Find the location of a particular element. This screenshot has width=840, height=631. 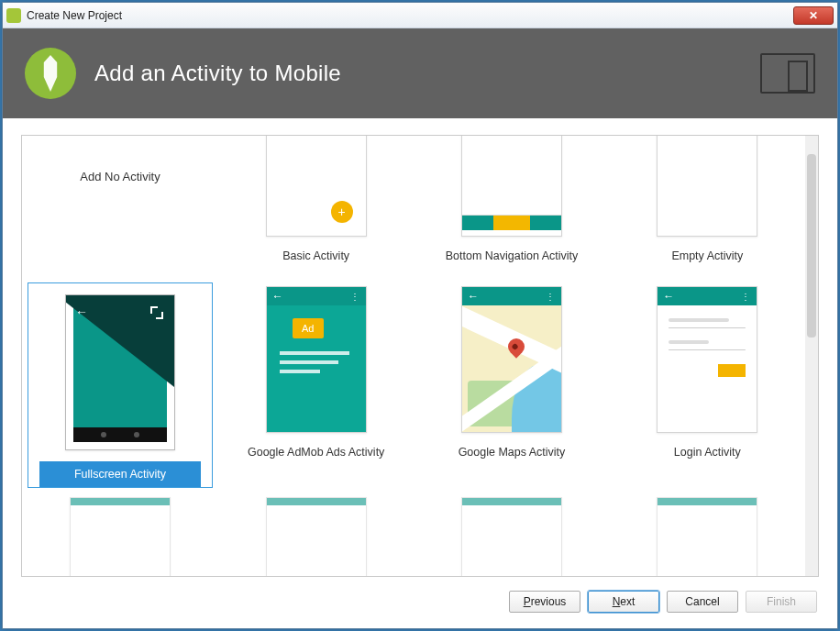

activity-option-fullscreen: ← Fullscreen Activity is located at coordinates (120, 382).